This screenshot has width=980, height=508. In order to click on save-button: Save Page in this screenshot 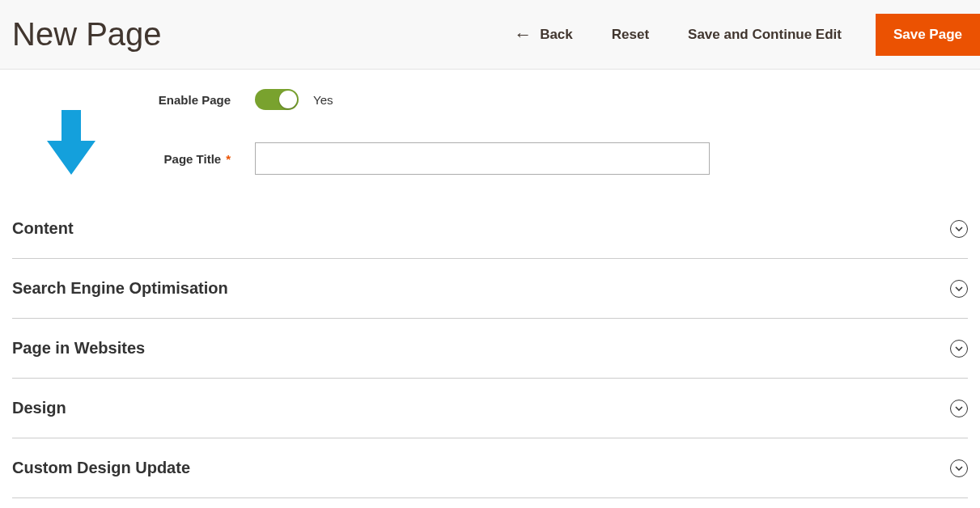, I will do `click(927, 35)`.